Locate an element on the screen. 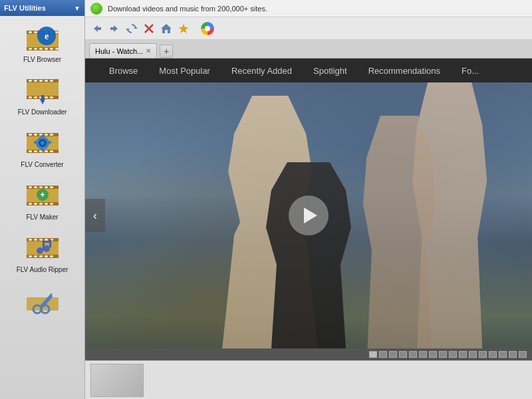 This screenshot has width=532, height=399. strip-thumbnail is located at coordinates (117, 380).